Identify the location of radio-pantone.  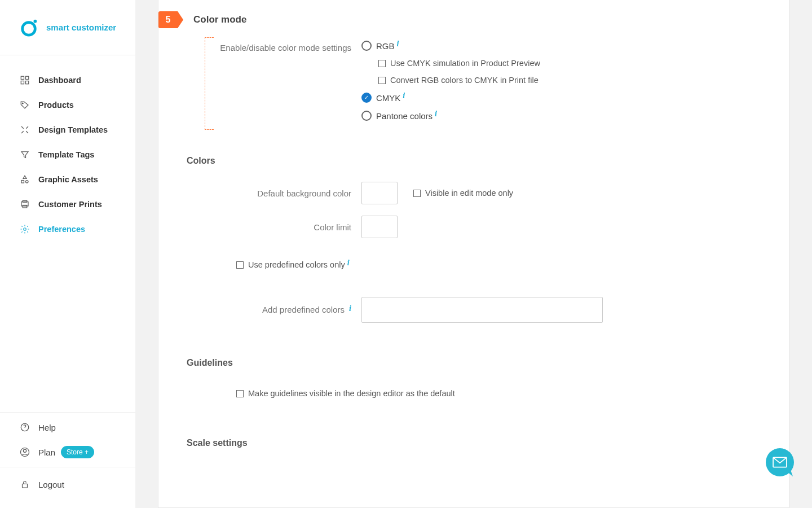
(367, 116).